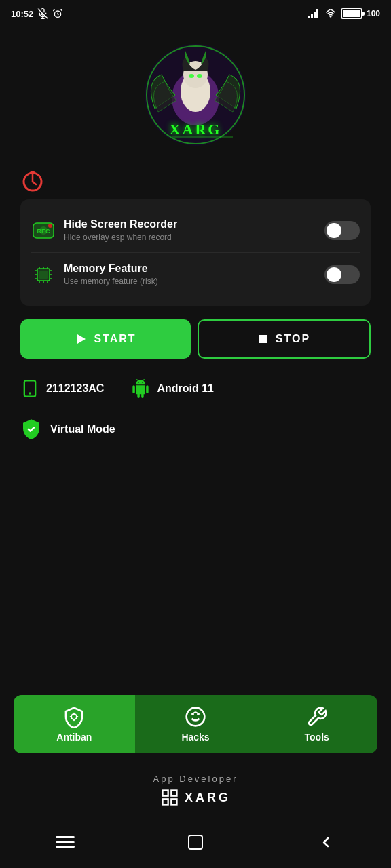  Describe the element at coordinates (172, 389) in the screenshot. I see `android-version-item: Android 11` at that location.